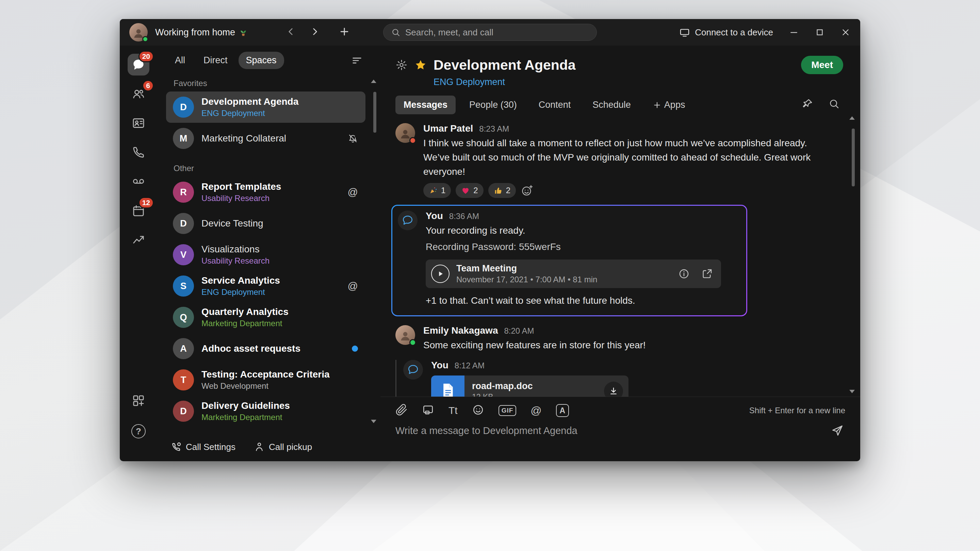 This screenshot has width=980, height=551. What do you see at coordinates (138, 152) in the screenshot?
I see `rail-calling` at bounding box center [138, 152].